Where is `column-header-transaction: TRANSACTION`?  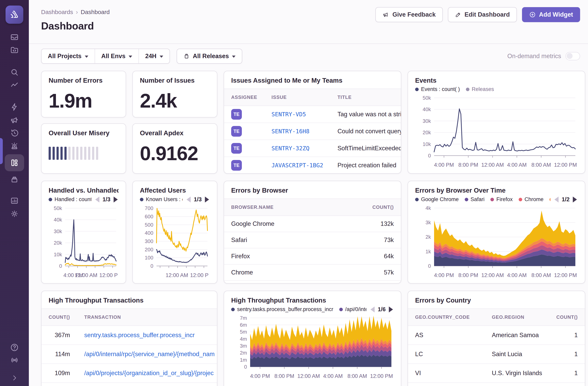 column-header-transaction: TRANSACTION is located at coordinates (147, 317).